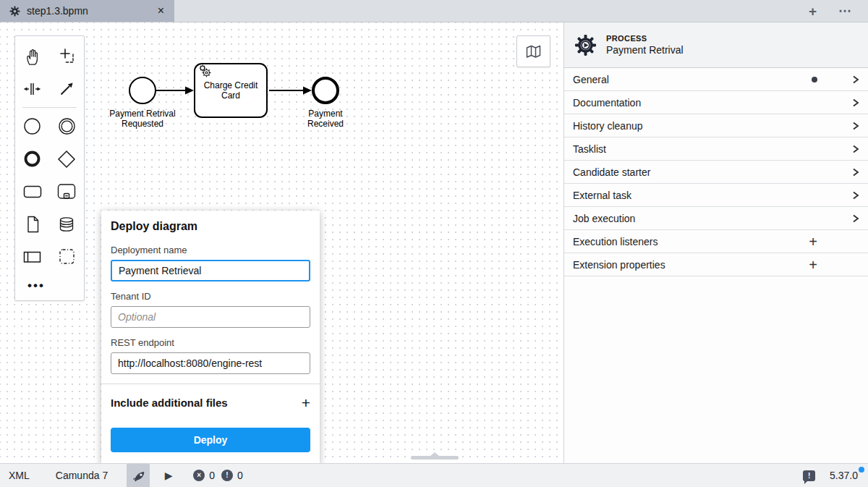  I want to click on general-data-dot, so click(814, 80).